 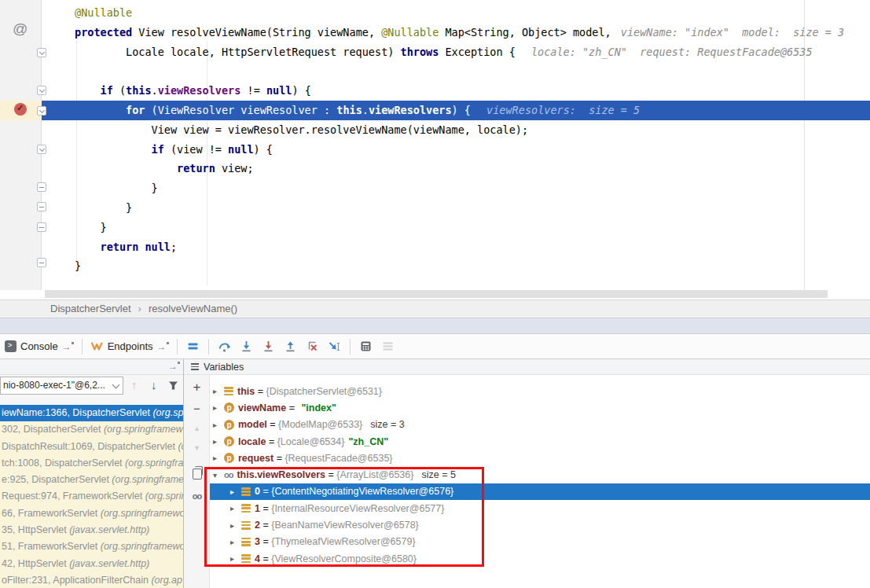 I want to click on variable-row-viewName: ▸pviewName = "index", so click(x=540, y=407).